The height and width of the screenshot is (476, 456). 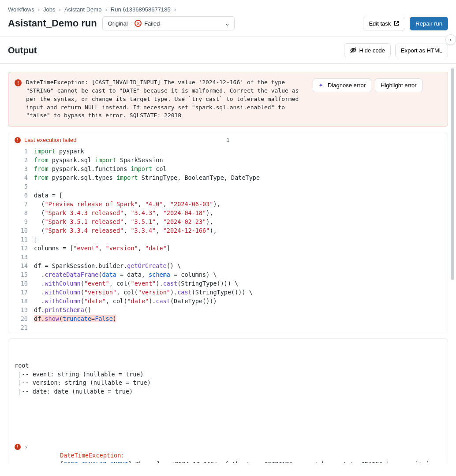 I want to click on execution-status-bar: ! Last execution failed 1, so click(x=228, y=140).